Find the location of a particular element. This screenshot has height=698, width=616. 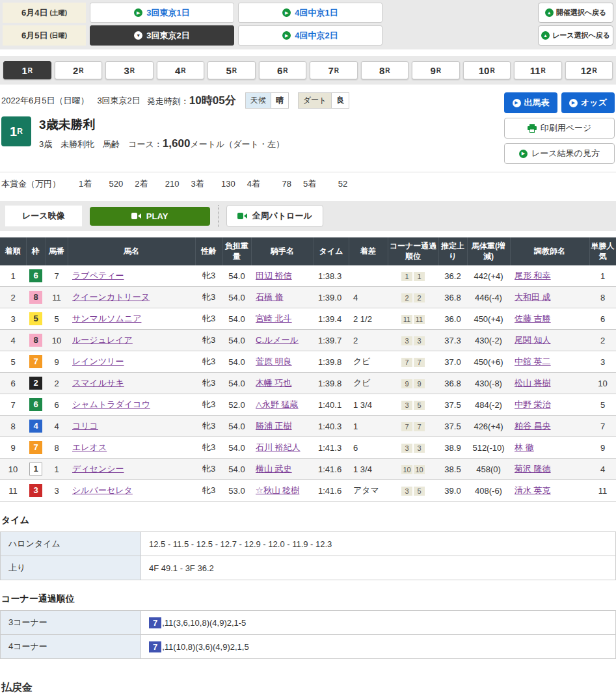

tab-9r: 9R is located at coordinates (436, 70).